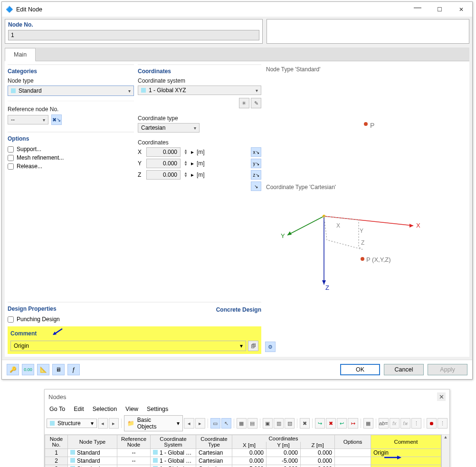  Describe the element at coordinates (366, 125) in the screenshot. I see `preview-nodetype-canvas: P` at that location.